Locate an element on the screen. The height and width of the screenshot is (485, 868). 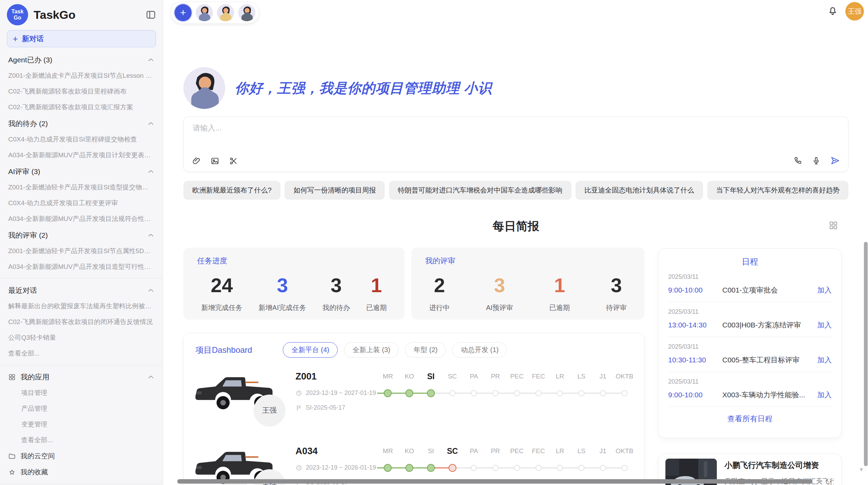
stat-new-done: 24 新增完成任务 is located at coordinates (222, 294).